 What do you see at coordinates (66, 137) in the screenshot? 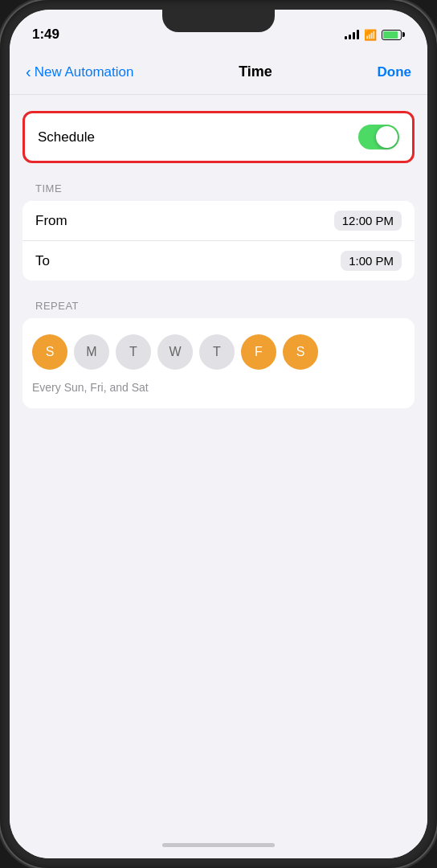
I see `schedule-label: Schedule` at bounding box center [66, 137].